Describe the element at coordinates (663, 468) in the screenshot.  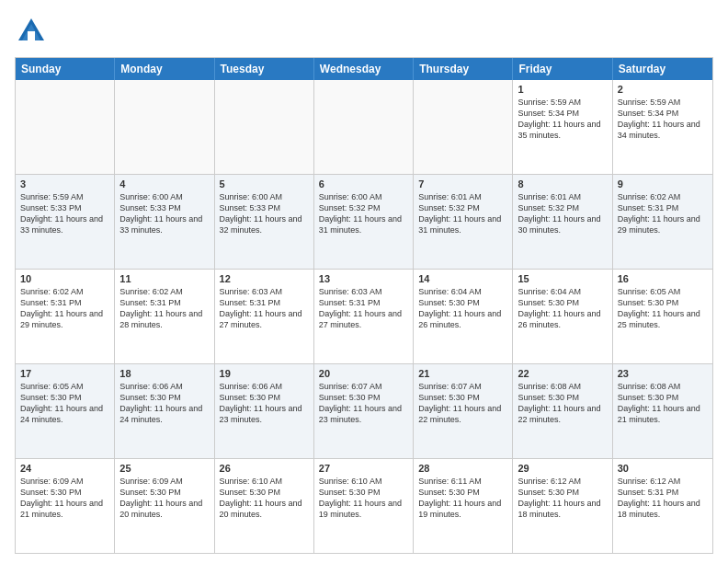
I see `day-number: 30` at that location.